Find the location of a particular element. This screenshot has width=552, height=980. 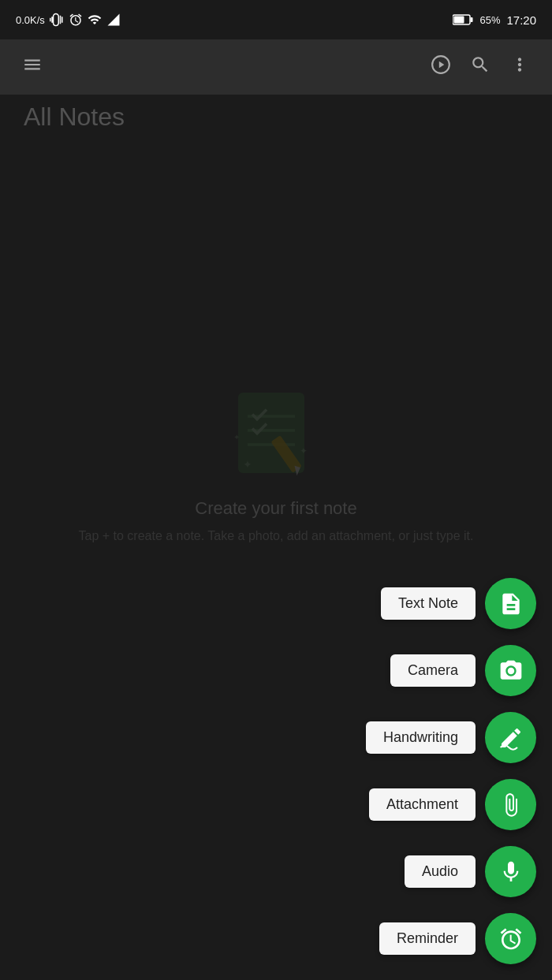

clock-time: 17:20 is located at coordinates (521, 20).